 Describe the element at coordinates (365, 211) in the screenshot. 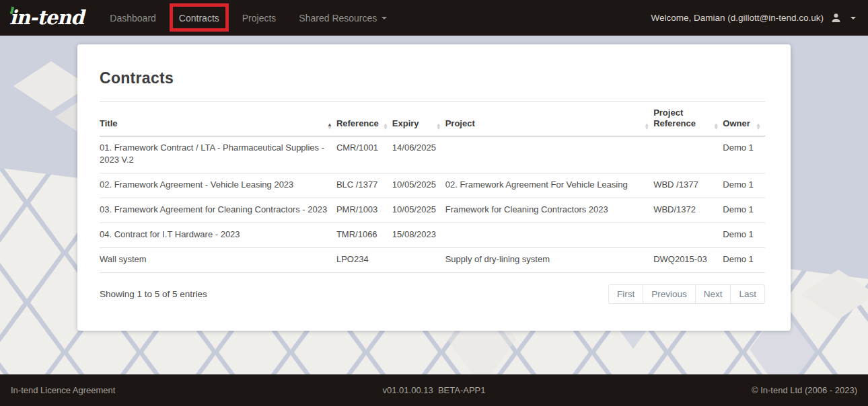

I see `cell-reference: PMR/1003` at that location.